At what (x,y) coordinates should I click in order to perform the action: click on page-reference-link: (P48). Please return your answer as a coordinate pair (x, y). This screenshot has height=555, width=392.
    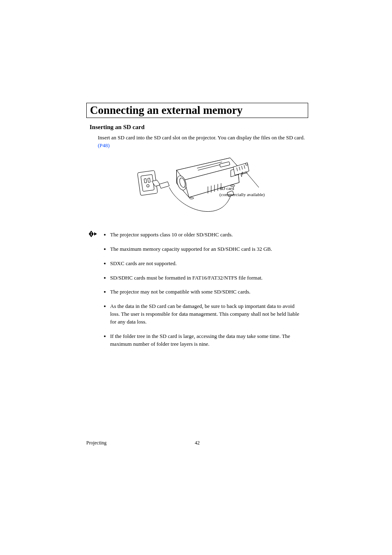
    Looking at the image, I should click on (104, 146).